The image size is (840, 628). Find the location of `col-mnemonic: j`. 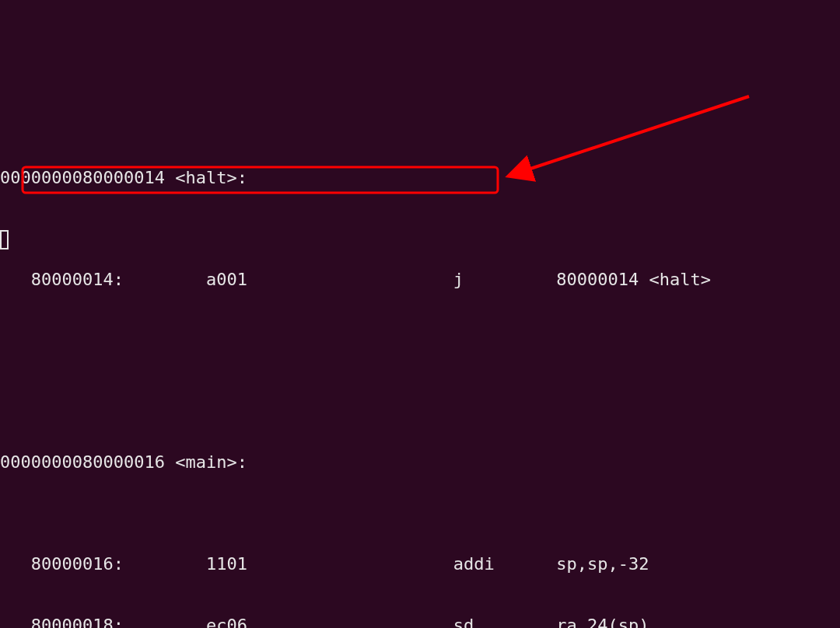

col-mnemonic: j is located at coordinates (505, 280).